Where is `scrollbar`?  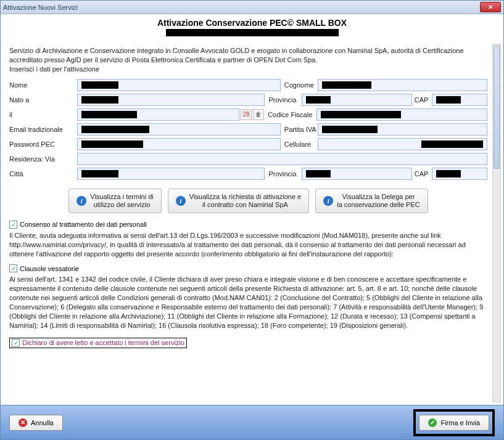 scrollbar is located at coordinates (497, 223).